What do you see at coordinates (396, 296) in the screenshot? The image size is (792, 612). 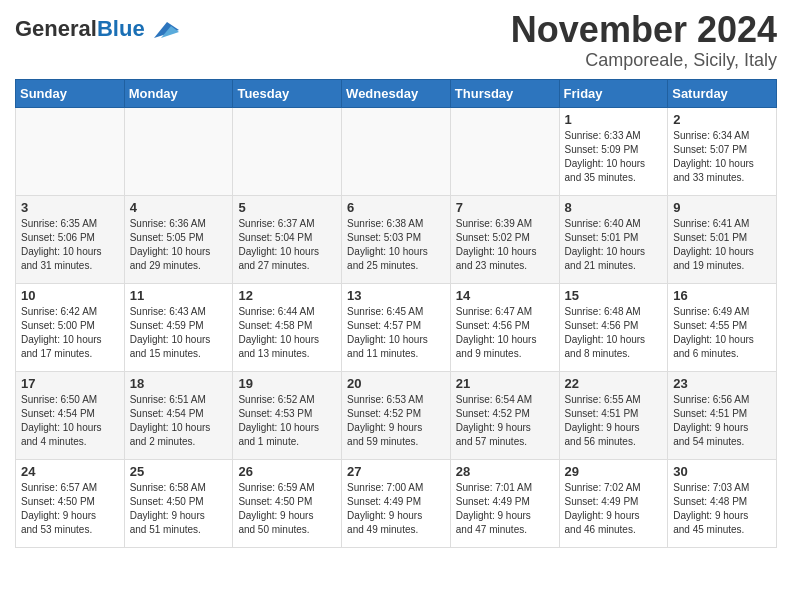 I see `day-number: 13` at bounding box center [396, 296].